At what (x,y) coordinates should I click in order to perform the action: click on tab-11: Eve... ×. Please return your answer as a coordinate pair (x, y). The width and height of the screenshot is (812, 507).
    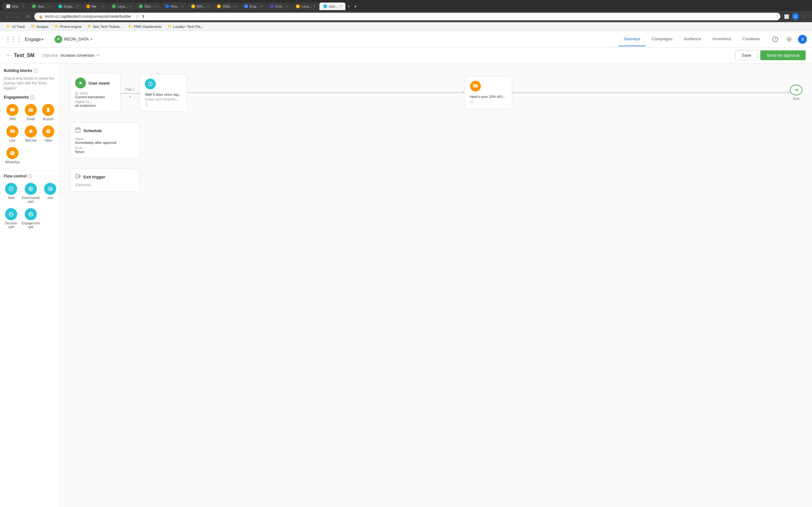
    Looking at the image, I should click on (279, 6).